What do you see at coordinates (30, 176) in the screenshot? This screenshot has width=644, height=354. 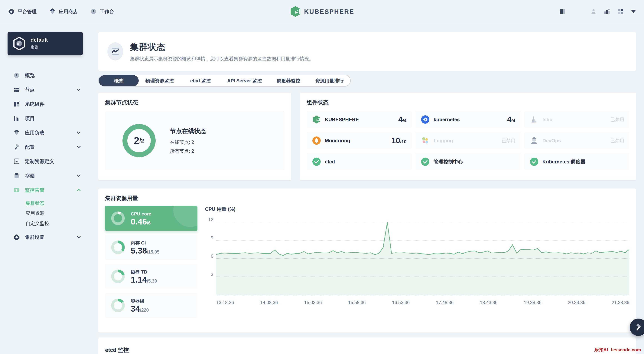 I see `sidebar-item-label: 存储` at bounding box center [30, 176].